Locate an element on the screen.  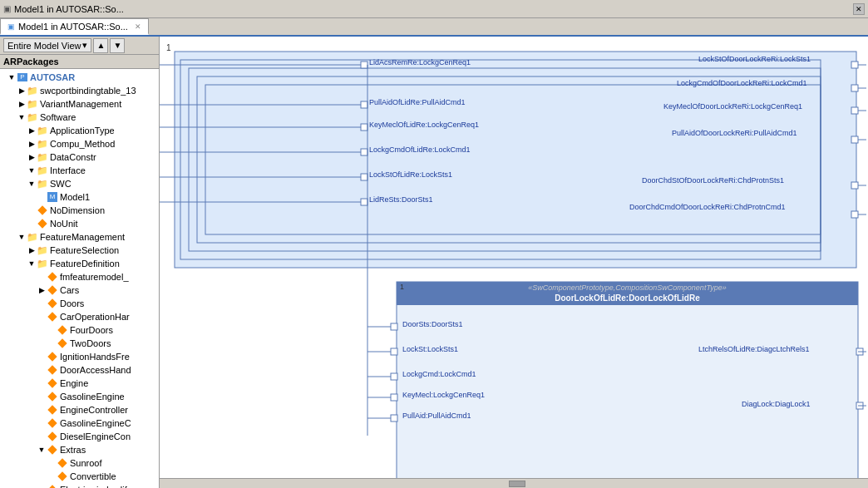
tree-label: EngineController is located at coordinates (94, 410).